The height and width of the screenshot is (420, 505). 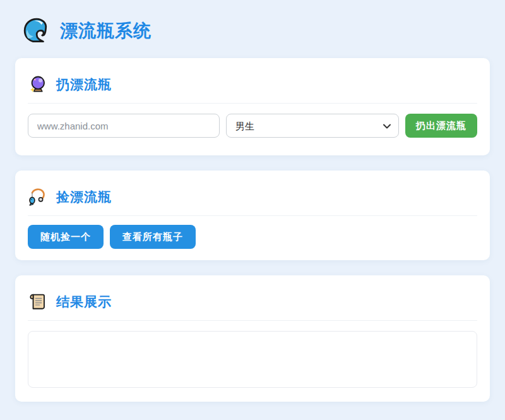 I want to click on pick-card-title: 捡漂流瓶, so click(x=84, y=197).